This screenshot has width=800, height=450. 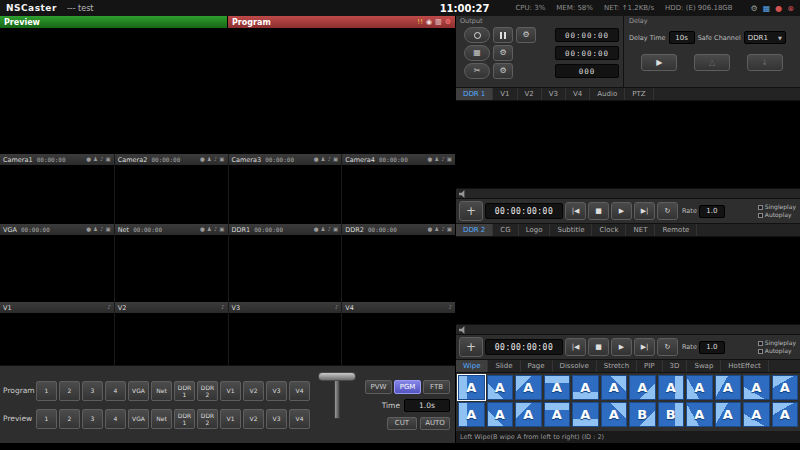 What do you see at coordinates (558, 388) in the screenshot?
I see `effect-thumb-4: A` at bounding box center [558, 388].